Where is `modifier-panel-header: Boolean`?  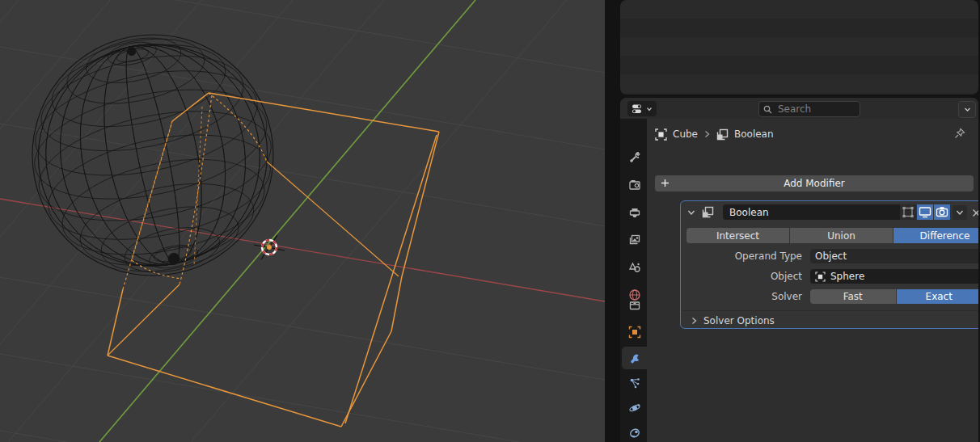 modifier-panel-header: Boolean is located at coordinates (830, 213).